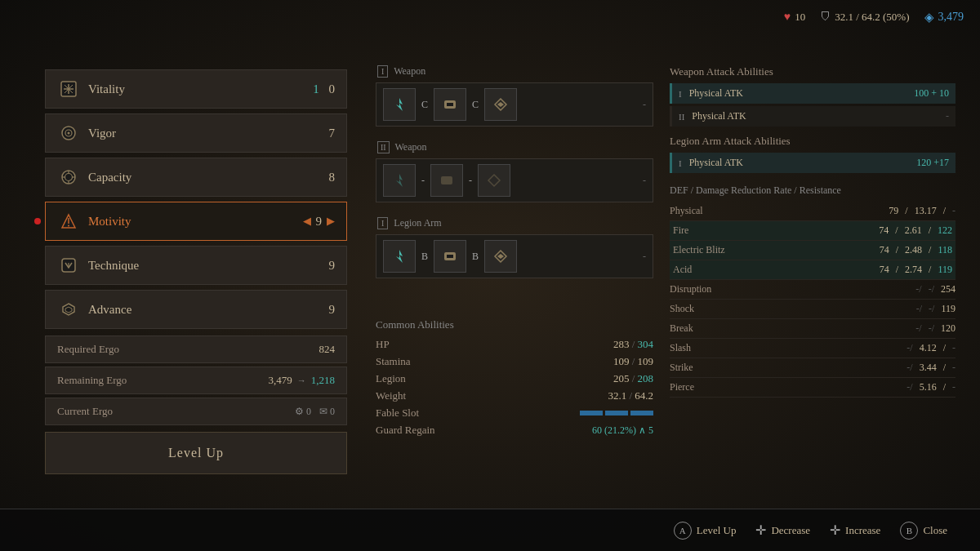 This screenshot has width=980, height=551. Describe the element at coordinates (490, 530) in the screenshot. I see `bottom-bar: A Level Up ✛ Decrease ✛ Increase B Close` at that location.